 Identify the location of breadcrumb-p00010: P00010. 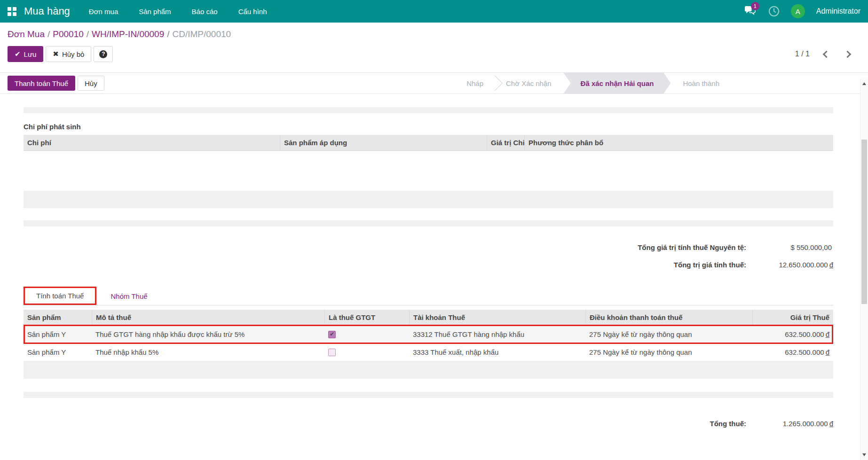
(68, 34).